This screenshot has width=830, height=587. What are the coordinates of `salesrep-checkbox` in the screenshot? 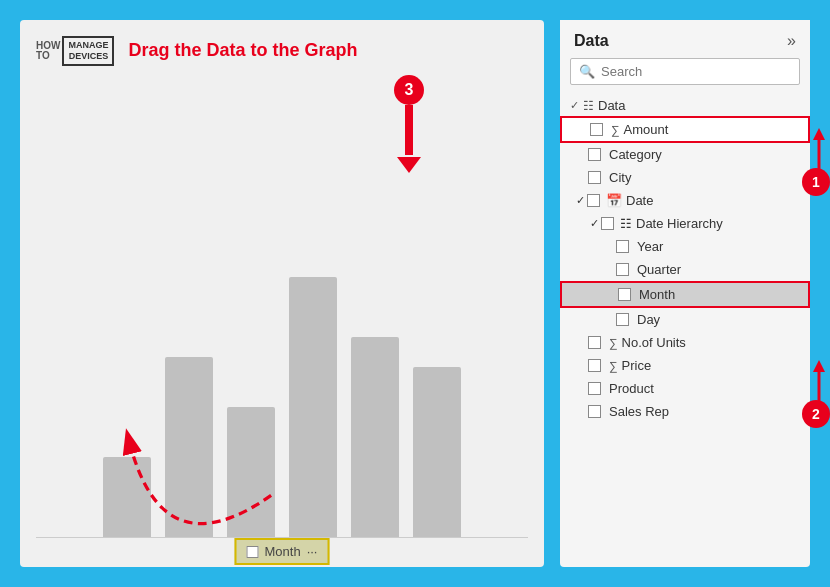 It's located at (594, 412).